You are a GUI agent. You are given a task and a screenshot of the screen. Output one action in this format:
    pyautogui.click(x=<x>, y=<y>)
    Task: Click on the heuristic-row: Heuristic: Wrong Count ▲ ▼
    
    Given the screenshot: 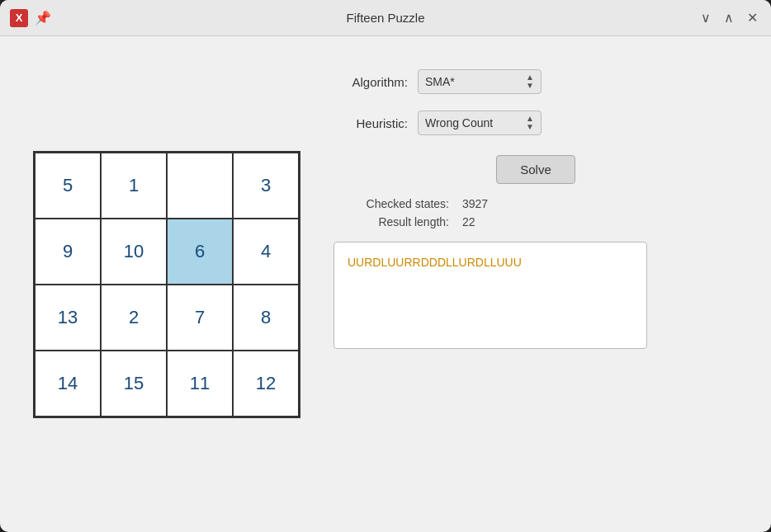 What is the action you would take?
    pyautogui.click(x=536, y=123)
    